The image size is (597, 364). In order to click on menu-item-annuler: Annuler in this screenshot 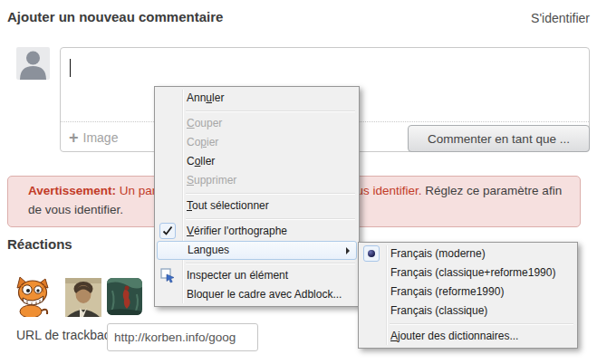, I will do `click(257, 98)`.